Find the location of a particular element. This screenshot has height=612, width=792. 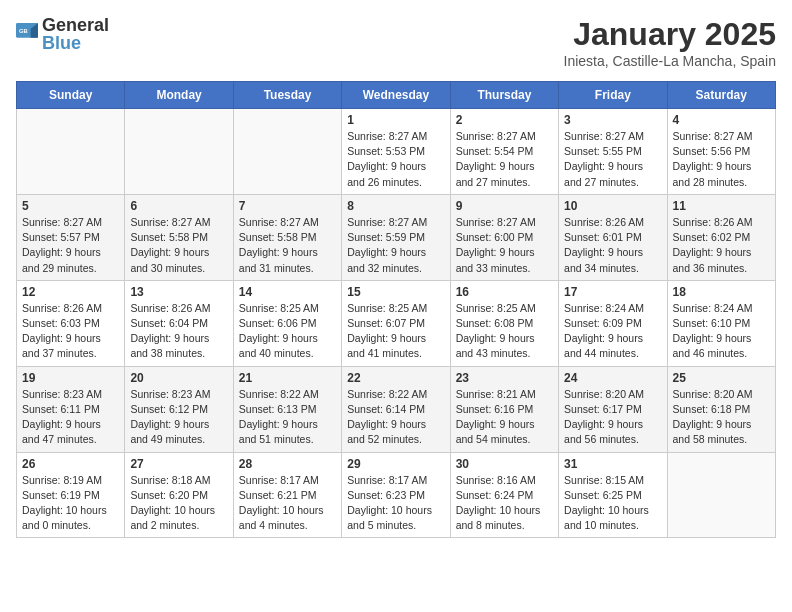

day-info: Sunrise: 8:18 AMSunset: 6:20 PMDaylight:… is located at coordinates (178, 504).